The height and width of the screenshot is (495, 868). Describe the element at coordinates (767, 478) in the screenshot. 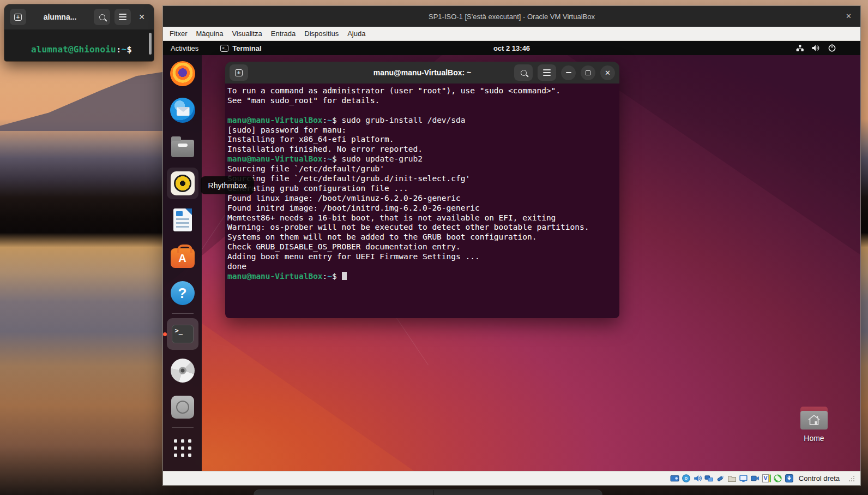

I see `features-icon: V` at that location.